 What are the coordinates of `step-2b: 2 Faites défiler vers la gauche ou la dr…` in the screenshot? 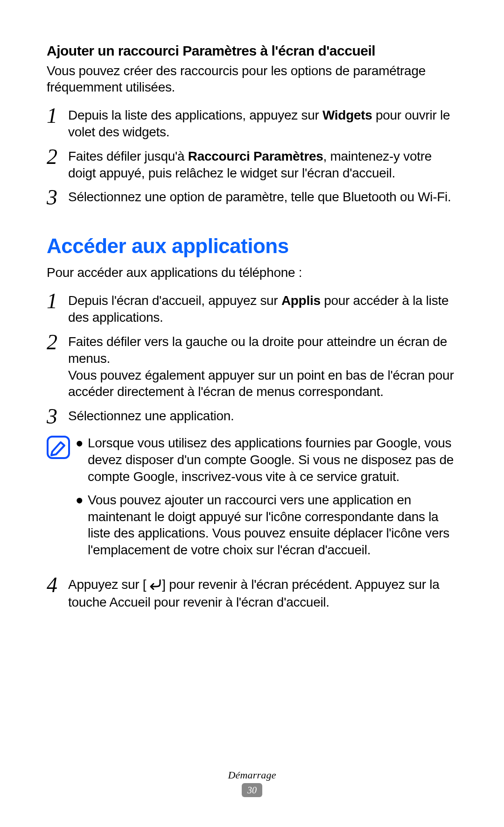 It's located at (252, 367).